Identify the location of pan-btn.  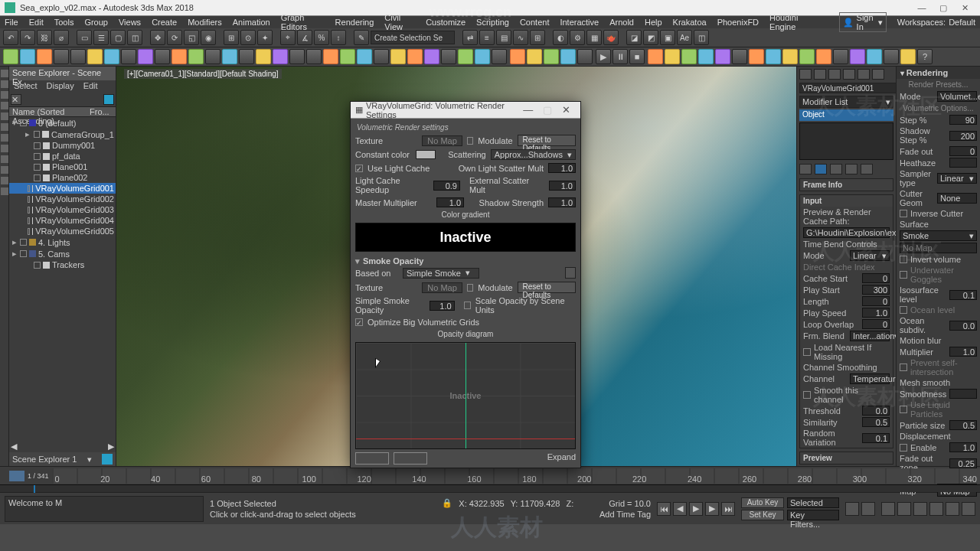
(888, 509).